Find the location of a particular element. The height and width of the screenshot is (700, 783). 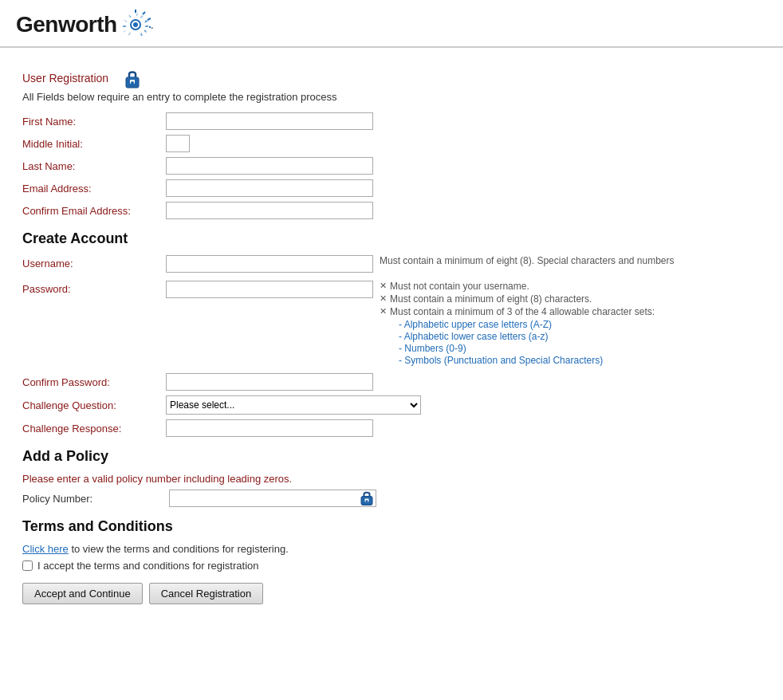

char-set-text-2: Alphabetic lower case letters (a-z) is located at coordinates (477, 336).